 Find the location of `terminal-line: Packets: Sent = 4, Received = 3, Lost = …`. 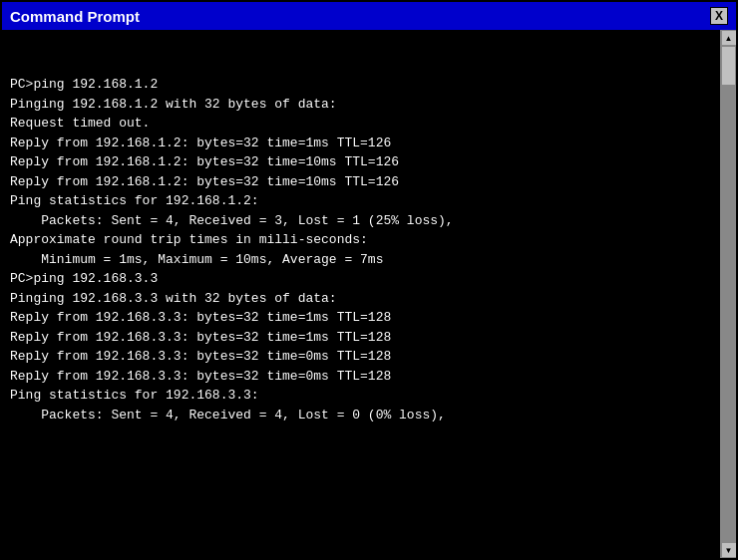

terminal-line: Packets: Sent = 4, Received = 3, Lost = … is located at coordinates (361, 221).